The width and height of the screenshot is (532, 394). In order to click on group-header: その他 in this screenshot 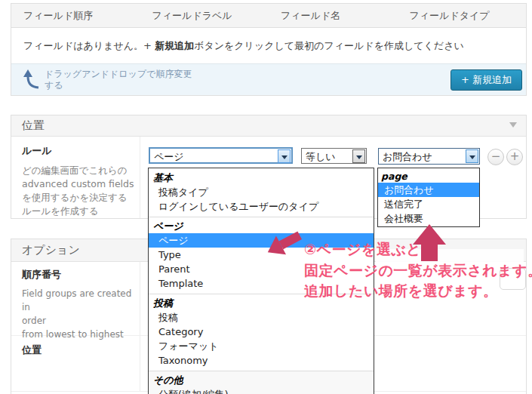, I will do `click(261, 380)`.